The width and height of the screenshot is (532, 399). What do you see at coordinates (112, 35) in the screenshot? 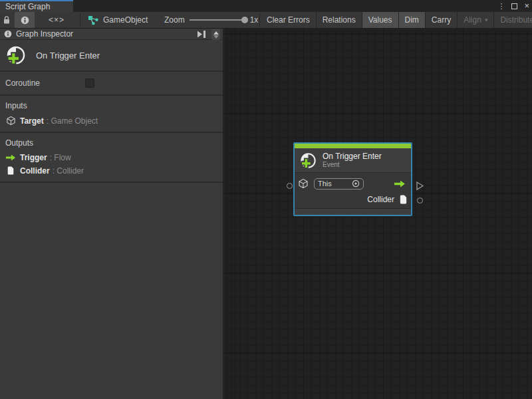
I see `graph-inspector-header: Graph Inspector` at bounding box center [112, 35].